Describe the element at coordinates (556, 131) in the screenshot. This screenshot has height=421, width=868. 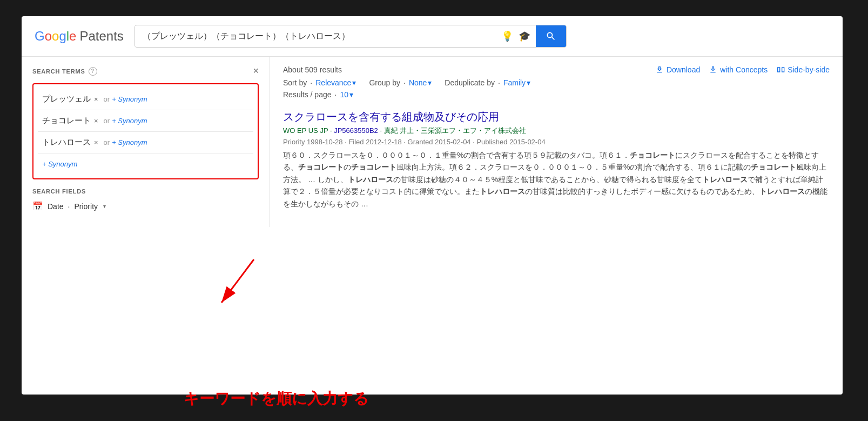
I see `result-meta: WO EP US JP · JP5663550B2 · 真紀 井上・三栄源エフ・…` at that location.